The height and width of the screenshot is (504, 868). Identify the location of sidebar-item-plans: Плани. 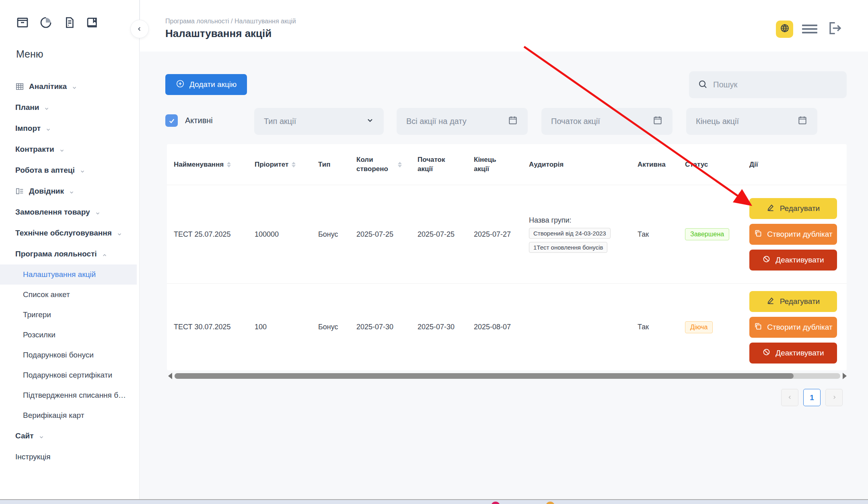
(70, 107).